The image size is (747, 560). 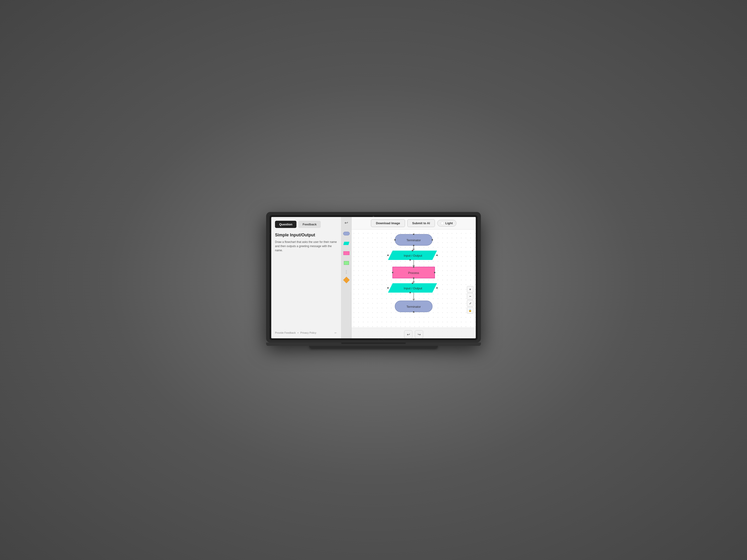 What do you see at coordinates (447, 223) in the screenshot?
I see `light-toggle: Light` at bounding box center [447, 223].